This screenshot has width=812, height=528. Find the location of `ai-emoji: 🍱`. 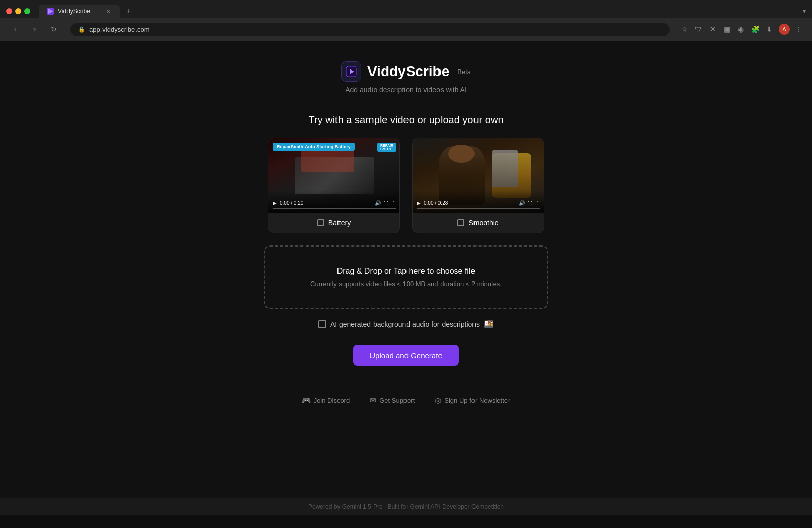

ai-emoji: 🍱 is located at coordinates (489, 324).